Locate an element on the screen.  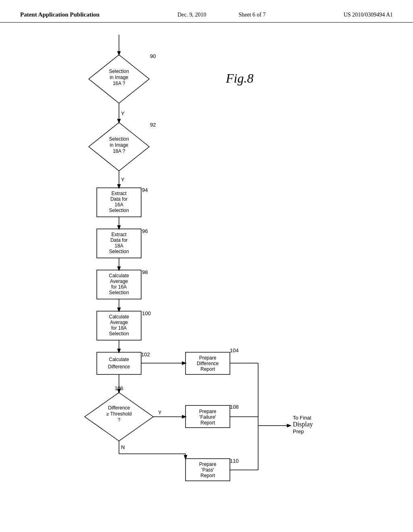
svg-text: 16A ? is located at coordinates (119, 83).